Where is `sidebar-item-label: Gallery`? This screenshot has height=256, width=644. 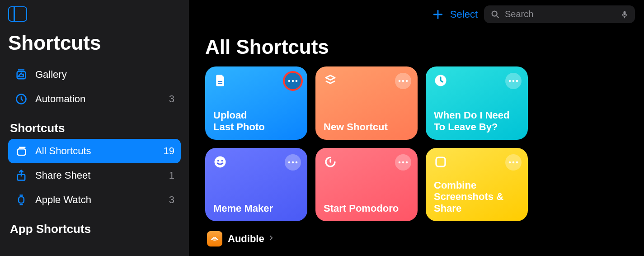 sidebar-item-label: Gallery is located at coordinates (105, 75).